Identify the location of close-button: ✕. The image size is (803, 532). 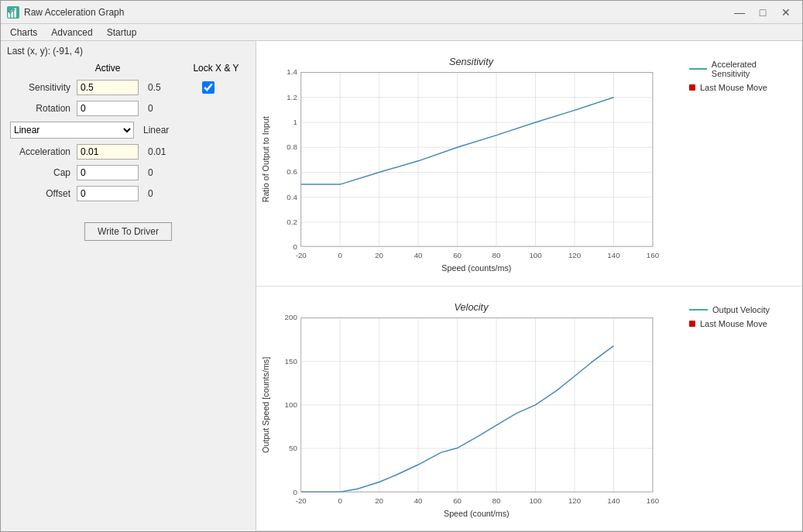
(786, 12).